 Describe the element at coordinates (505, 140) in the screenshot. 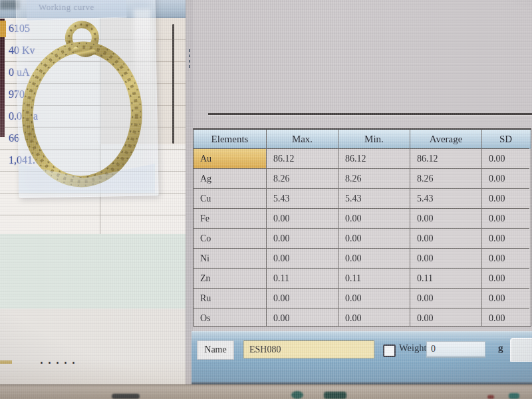

I see `col-header-sd: SD` at that location.